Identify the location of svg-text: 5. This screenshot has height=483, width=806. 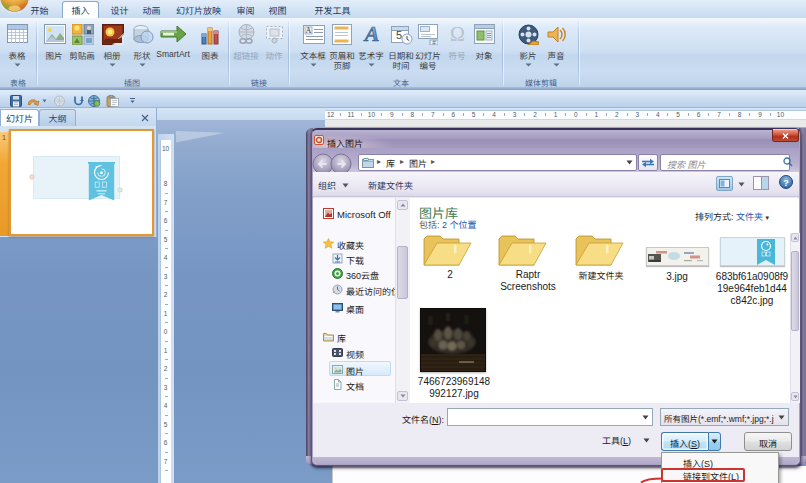
(399, 35).